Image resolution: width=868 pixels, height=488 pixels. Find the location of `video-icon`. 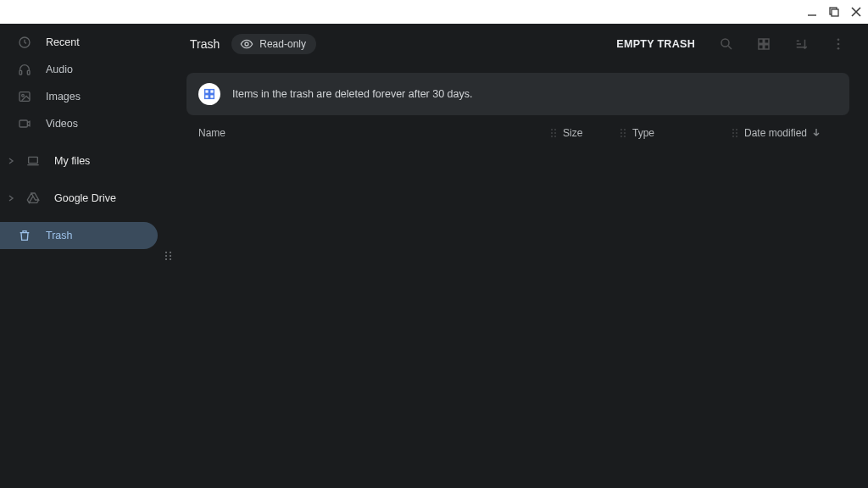

video-icon is located at coordinates (25, 124).